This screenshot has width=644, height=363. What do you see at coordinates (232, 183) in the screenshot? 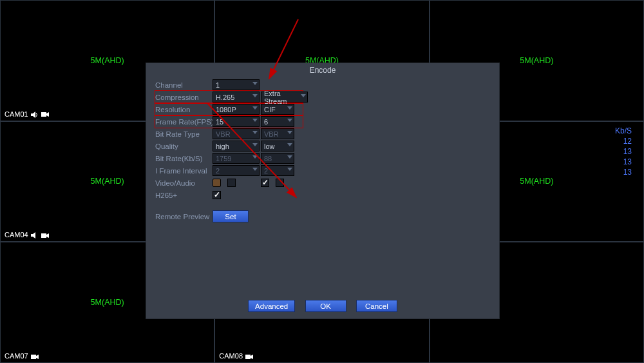
I see `chk-audio-main` at bounding box center [232, 183].